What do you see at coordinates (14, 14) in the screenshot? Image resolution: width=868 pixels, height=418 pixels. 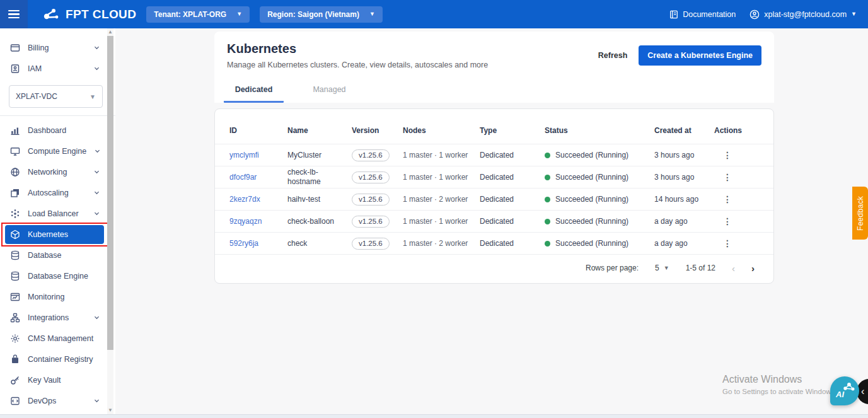 I see `menu-toggle-button` at bounding box center [14, 14].